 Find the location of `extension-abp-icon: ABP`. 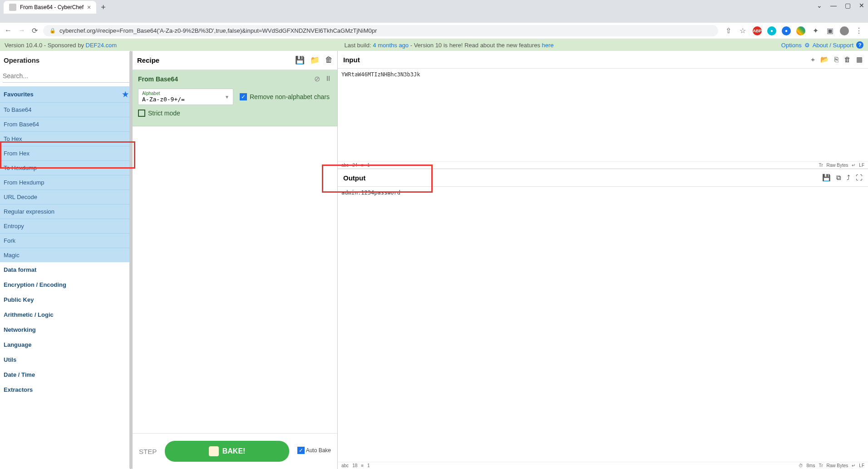

extension-abp-icon: ABP is located at coordinates (757, 31).